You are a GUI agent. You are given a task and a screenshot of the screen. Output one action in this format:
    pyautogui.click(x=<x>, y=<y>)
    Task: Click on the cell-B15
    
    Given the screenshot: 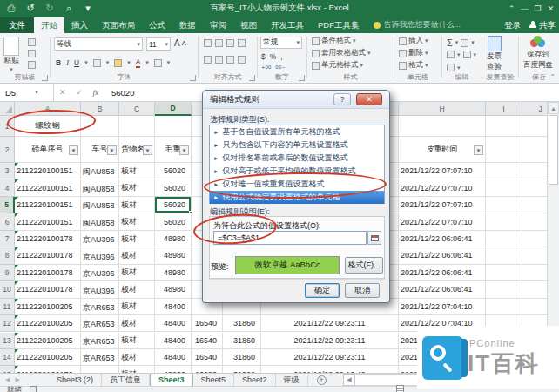 What is the action you would take?
    pyautogui.click(x=100, y=369)
    